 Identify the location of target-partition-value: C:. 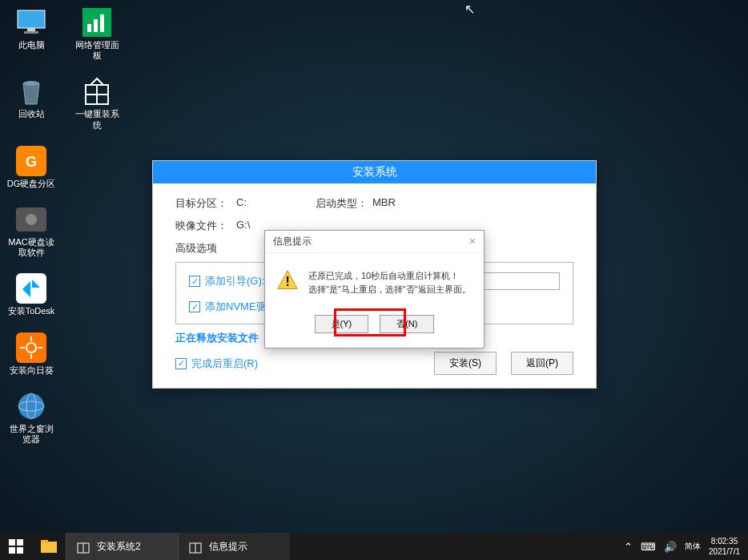
(242, 203).